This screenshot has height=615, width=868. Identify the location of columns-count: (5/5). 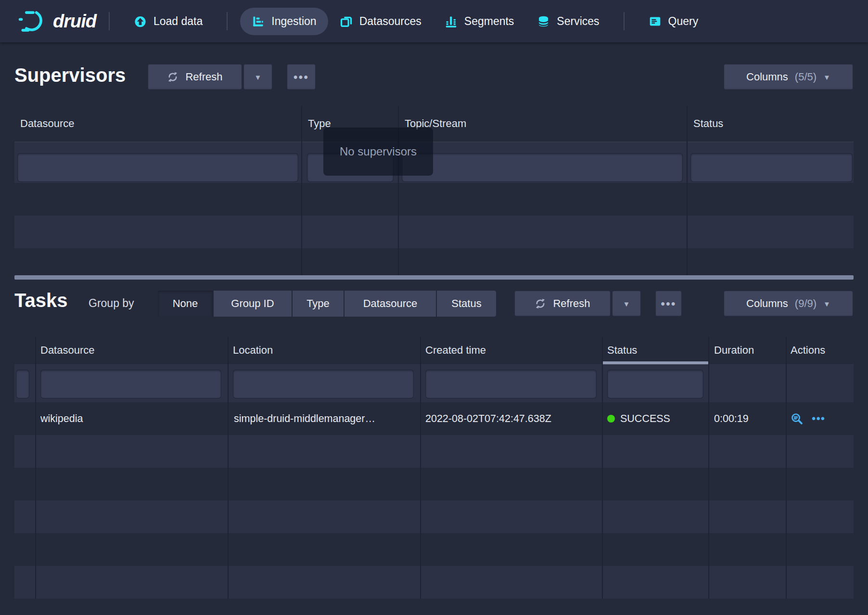
(805, 77).